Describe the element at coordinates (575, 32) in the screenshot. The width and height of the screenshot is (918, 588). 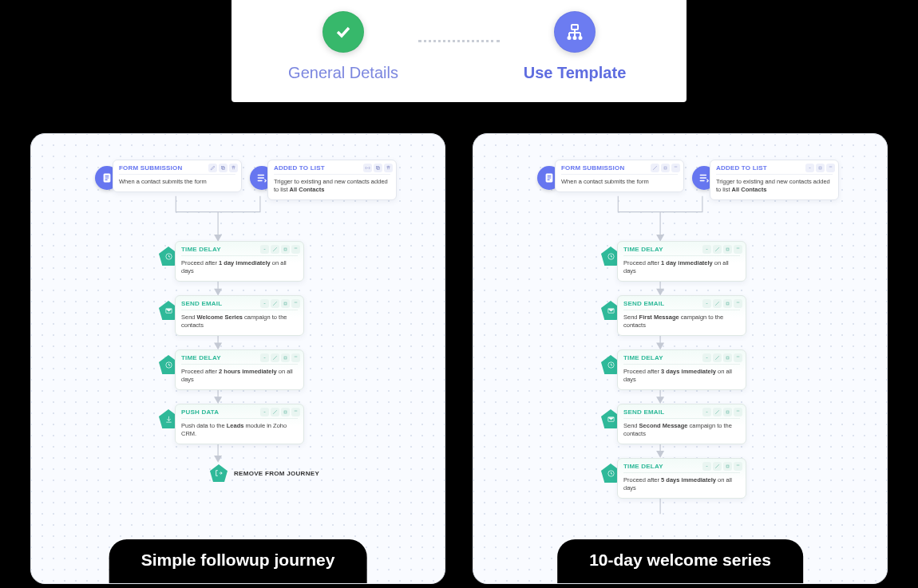
I see `template-icon` at that location.